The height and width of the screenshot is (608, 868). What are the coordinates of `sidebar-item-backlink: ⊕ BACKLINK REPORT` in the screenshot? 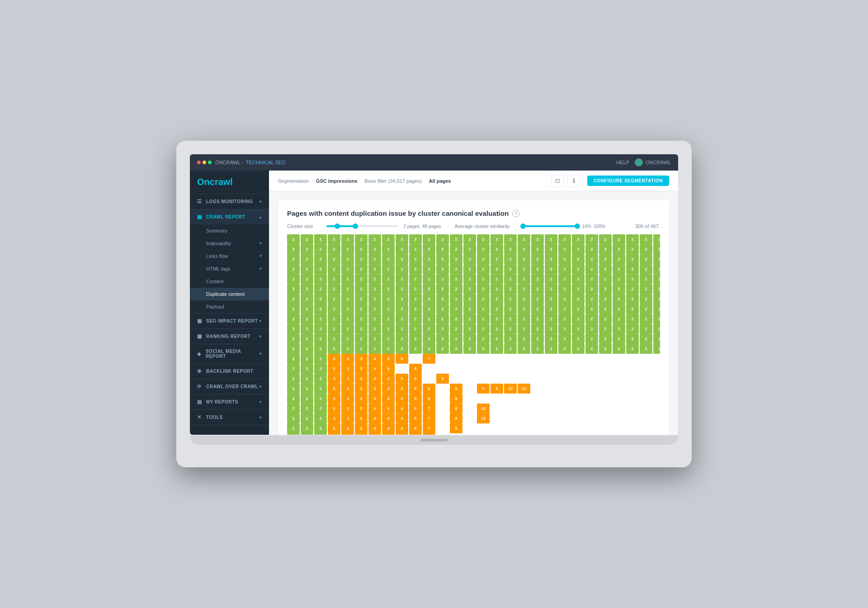 It's located at (230, 371).